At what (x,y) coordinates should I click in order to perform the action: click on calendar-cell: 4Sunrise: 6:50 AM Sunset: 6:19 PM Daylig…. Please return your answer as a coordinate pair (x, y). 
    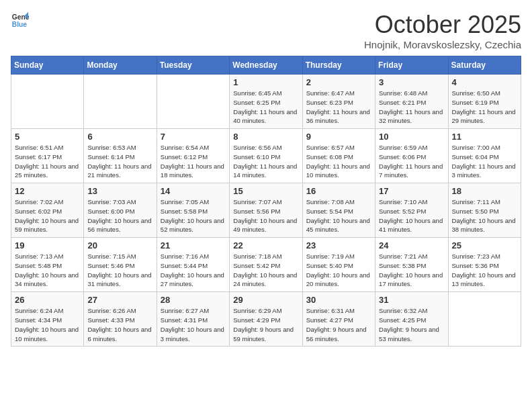
    Looking at the image, I should click on (484, 102).